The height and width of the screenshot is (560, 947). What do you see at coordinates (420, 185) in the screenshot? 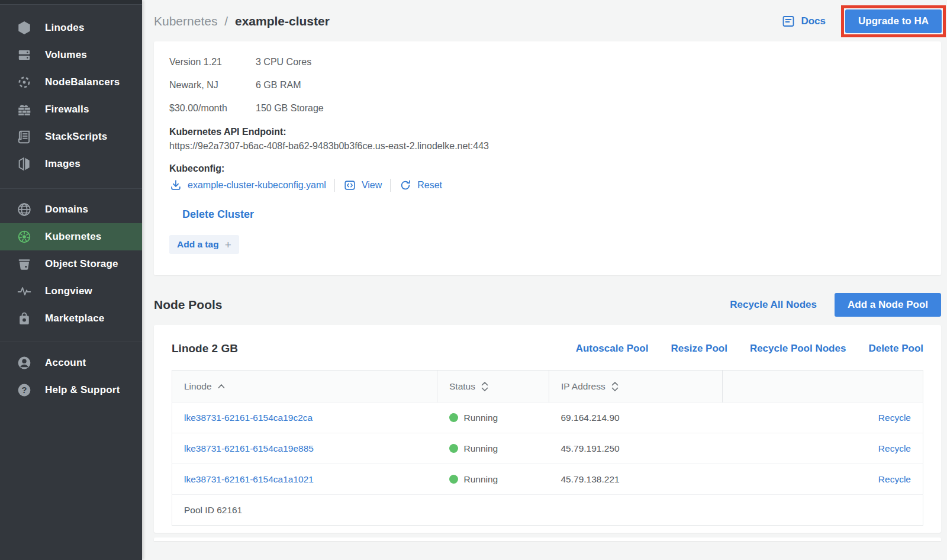
I see `kubeconfig-reset-link: Reset` at bounding box center [420, 185].